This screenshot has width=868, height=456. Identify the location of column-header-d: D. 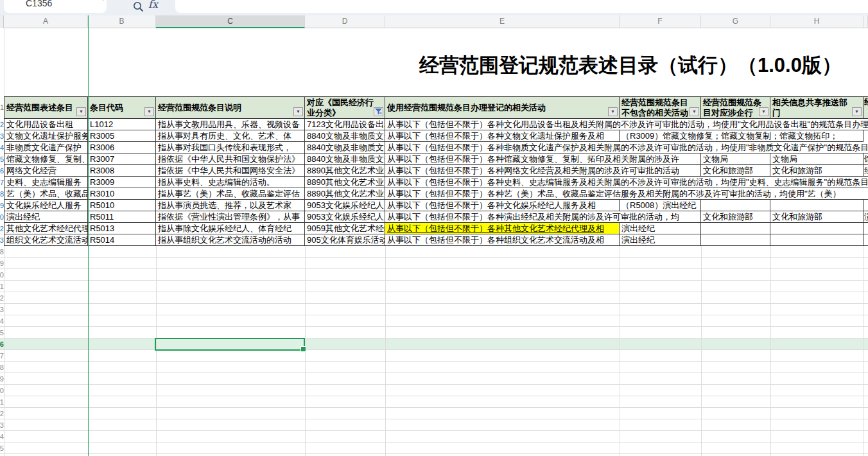
(345, 22).